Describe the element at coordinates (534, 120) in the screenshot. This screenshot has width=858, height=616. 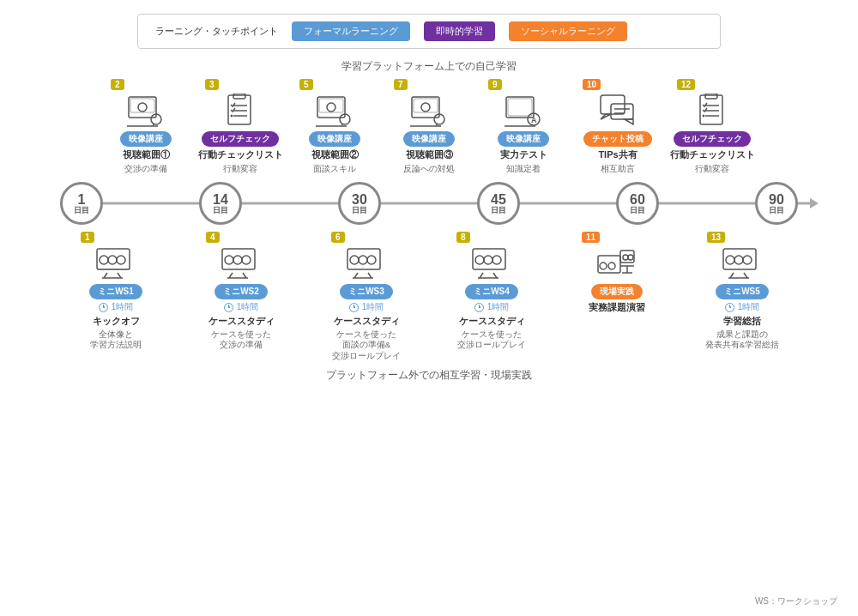
I see `svg-text: A` at that location.